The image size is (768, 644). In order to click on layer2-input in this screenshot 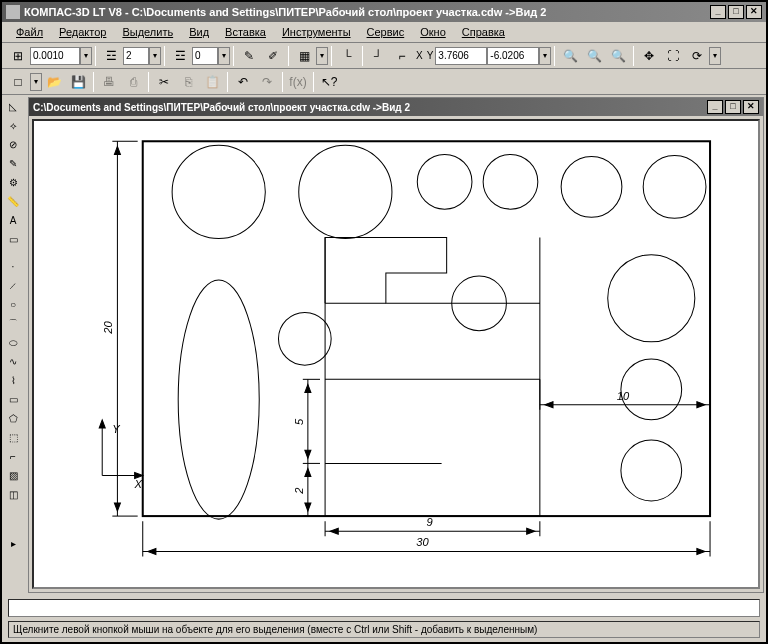, I will do `click(205, 56)`.